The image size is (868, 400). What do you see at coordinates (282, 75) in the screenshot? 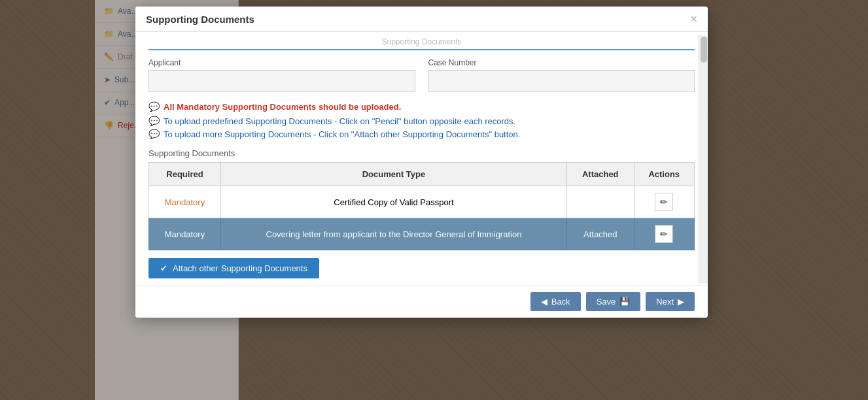
I see `applicant-group: Applicant` at bounding box center [282, 75].